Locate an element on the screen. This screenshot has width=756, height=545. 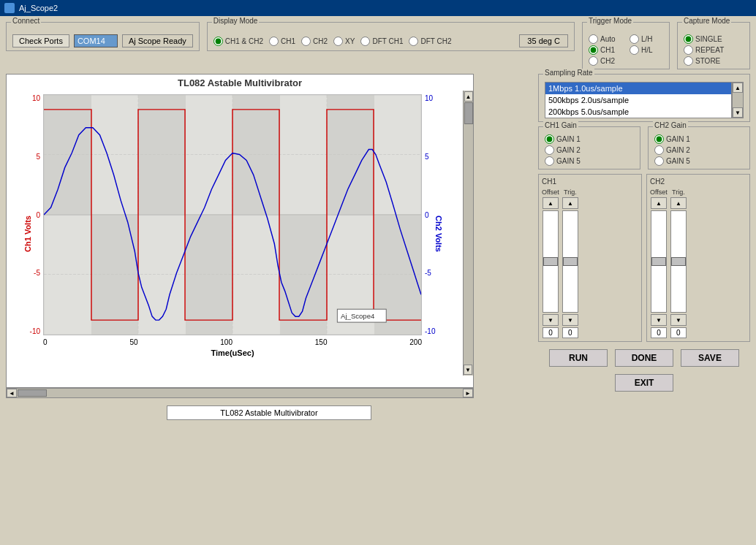
svg-text: Aj_Scope4 is located at coordinates (358, 316).